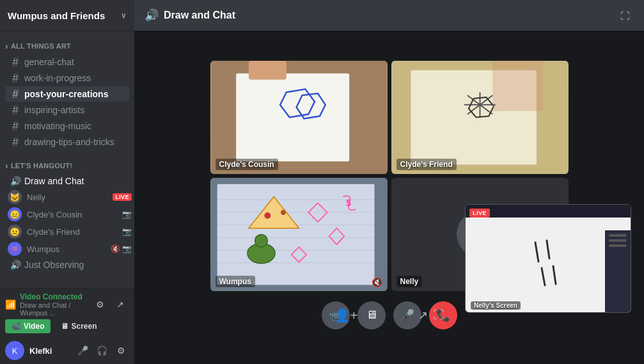  What do you see at coordinates (70, 223) in the screenshot?
I see `voice-members: 🐱 Nelly LIVE 😐 Clyde's Cousin 📷` at bounding box center [70, 223].